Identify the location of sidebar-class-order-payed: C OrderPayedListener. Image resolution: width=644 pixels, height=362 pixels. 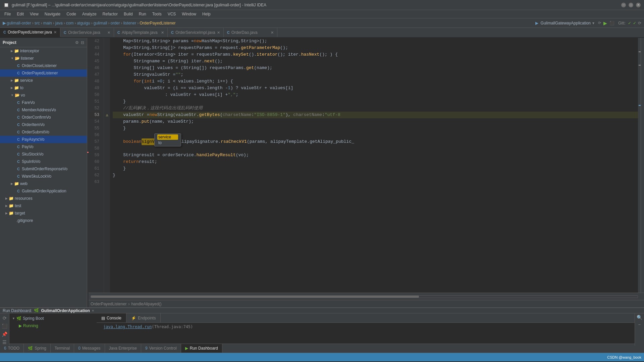
(44, 73).